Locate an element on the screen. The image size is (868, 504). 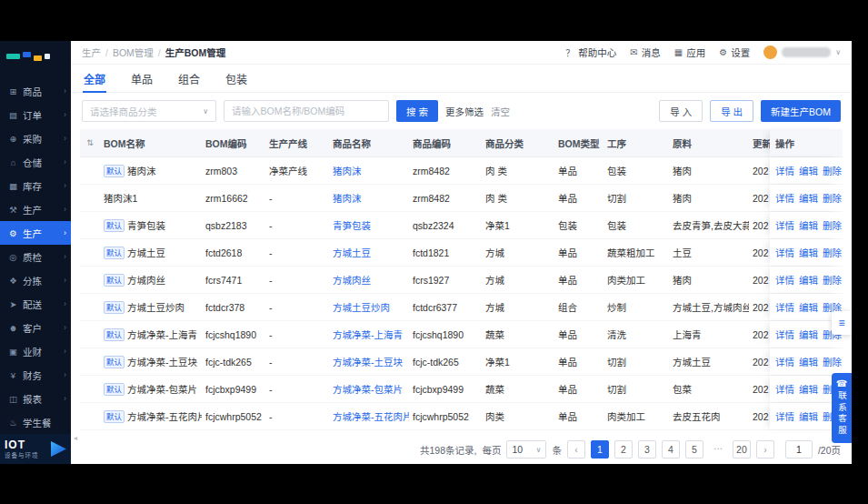
create-bom-button: 新建生产BOM is located at coordinates (801, 111).